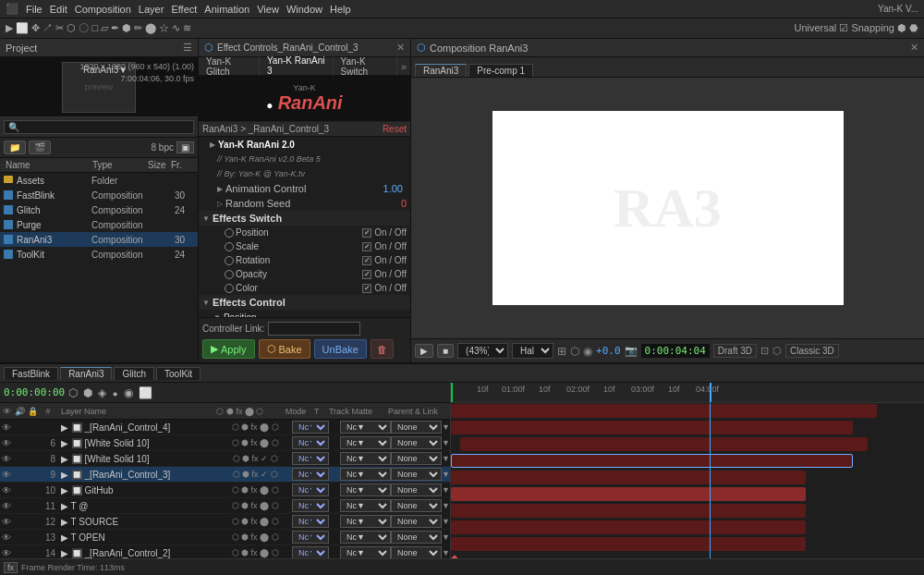  Describe the element at coordinates (59, 9) in the screenshot. I see `menu-edit: Edit` at that location.